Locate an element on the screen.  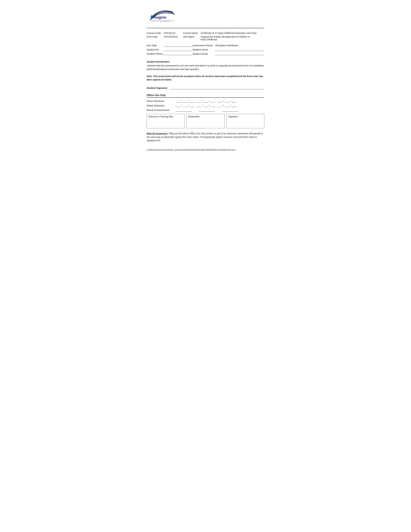
dates-assessed-row: Date/s Assessed: / / / / / / is located at coordinates (206, 106).